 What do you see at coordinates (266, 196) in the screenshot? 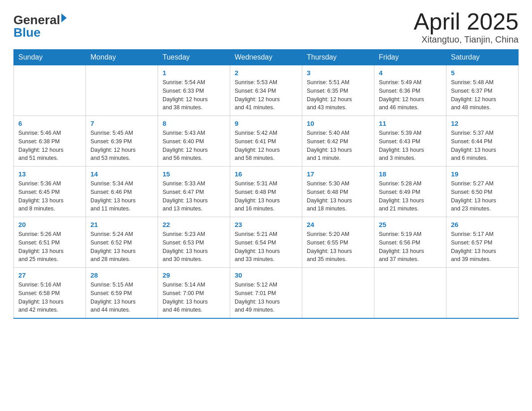
I see `day-info: Sunrise: 5:31 AM Sunset: 6:48 PM Dayligh…` at bounding box center [266, 196].